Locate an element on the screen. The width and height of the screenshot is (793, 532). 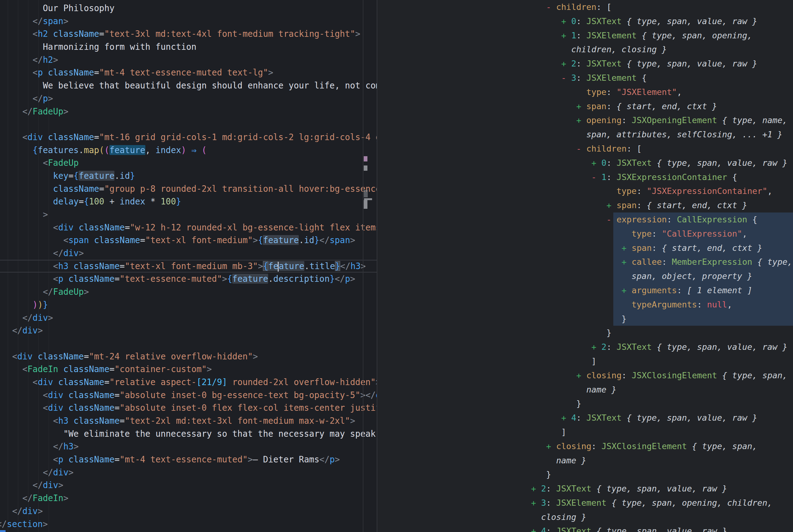
panel-divider is located at coordinates (377, 266).